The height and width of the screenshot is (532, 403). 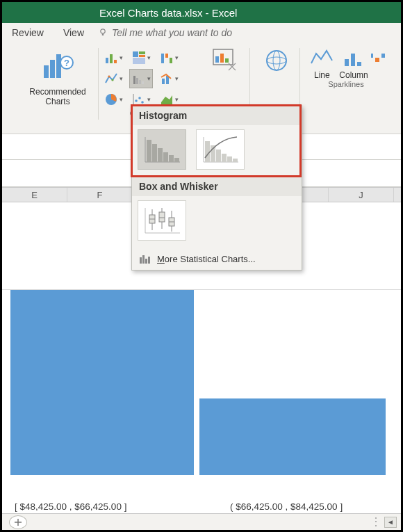 I want to click on tellme-text: Tell me what you want to do, so click(x=172, y=33).